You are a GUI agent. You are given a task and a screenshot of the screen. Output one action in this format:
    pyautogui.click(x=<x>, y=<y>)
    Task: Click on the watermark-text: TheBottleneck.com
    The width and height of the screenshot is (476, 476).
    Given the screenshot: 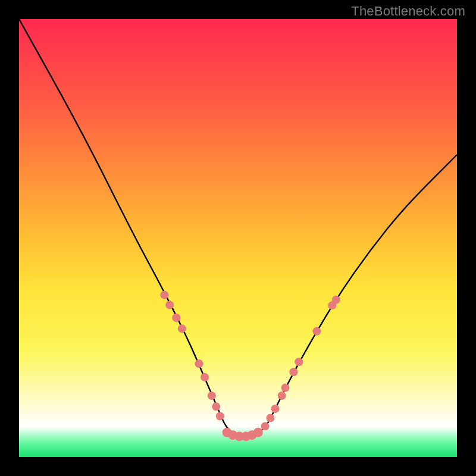 What is the action you would take?
    pyautogui.click(x=408, y=11)
    